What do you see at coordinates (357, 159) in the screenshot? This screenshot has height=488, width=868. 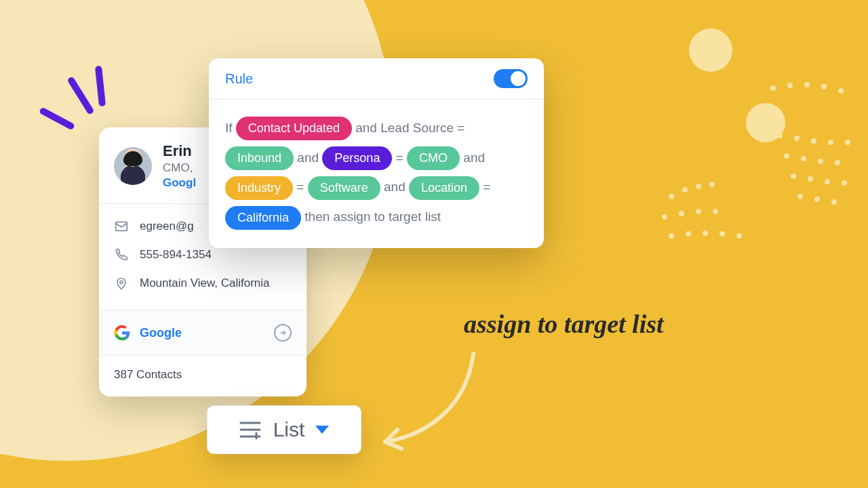 I see `chip-persona: Persona` at bounding box center [357, 159].